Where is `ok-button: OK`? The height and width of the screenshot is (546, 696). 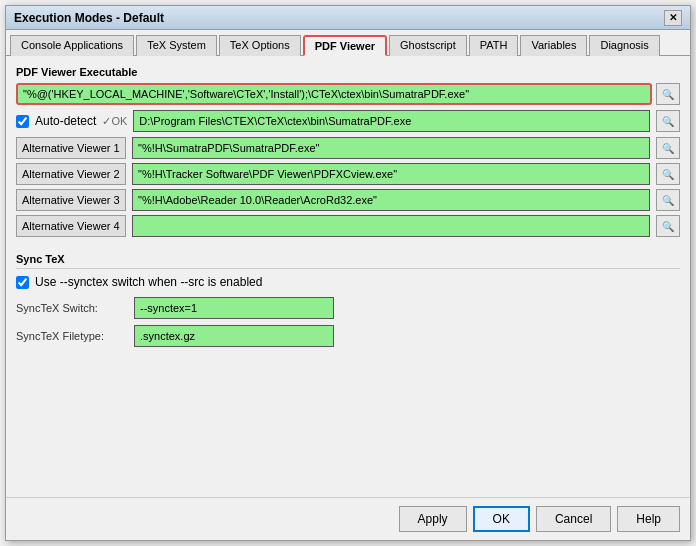
ok-button: OK is located at coordinates (502, 519).